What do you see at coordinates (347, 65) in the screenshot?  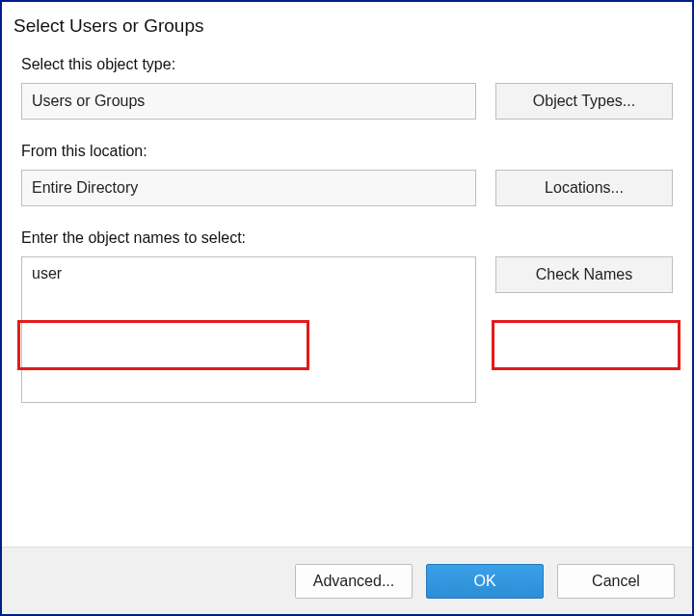 I see `object-type-label: Select this object type:` at bounding box center [347, 65].